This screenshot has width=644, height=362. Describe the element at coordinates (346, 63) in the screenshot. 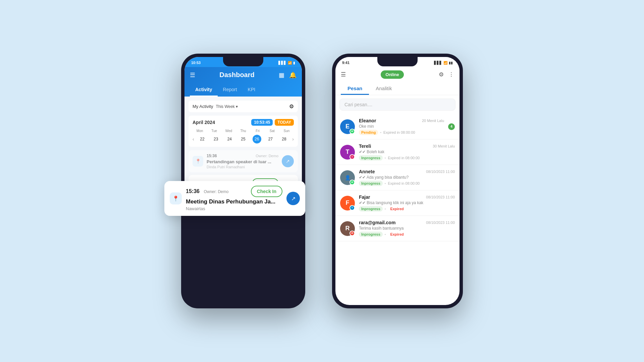

I see `time-right: 9:41` at that location.